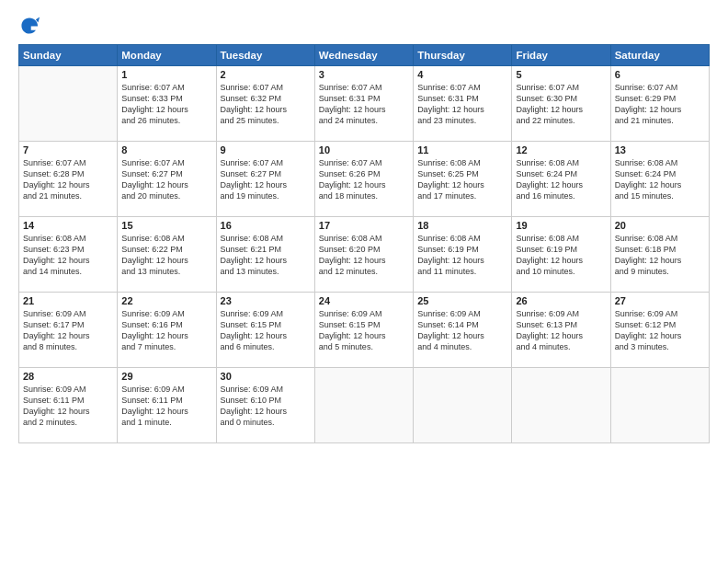 The height and width of the screenshot is (563, 728). I want to click on calendar-cell: 22Sunrise: 6:09 AM Sunset: 6:16 PM Dayli…, so click(167, 330).